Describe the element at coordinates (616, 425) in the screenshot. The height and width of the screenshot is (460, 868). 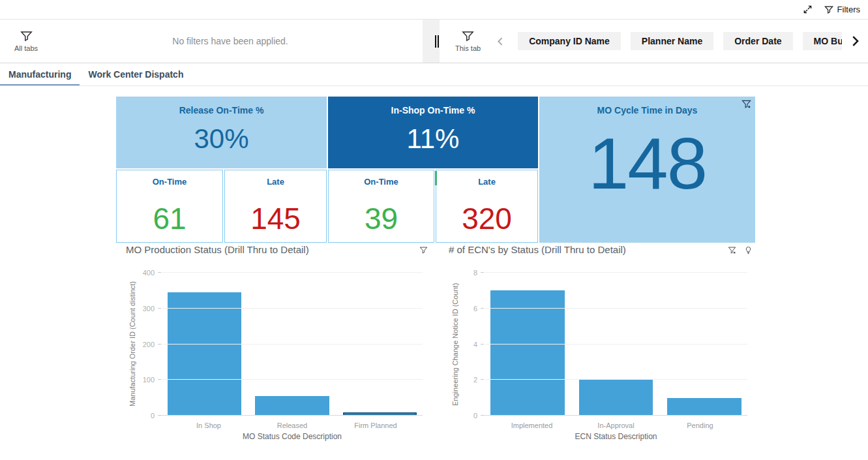
I see `x-category-labels: ImplementedIn-ApprovalPending` at that location.